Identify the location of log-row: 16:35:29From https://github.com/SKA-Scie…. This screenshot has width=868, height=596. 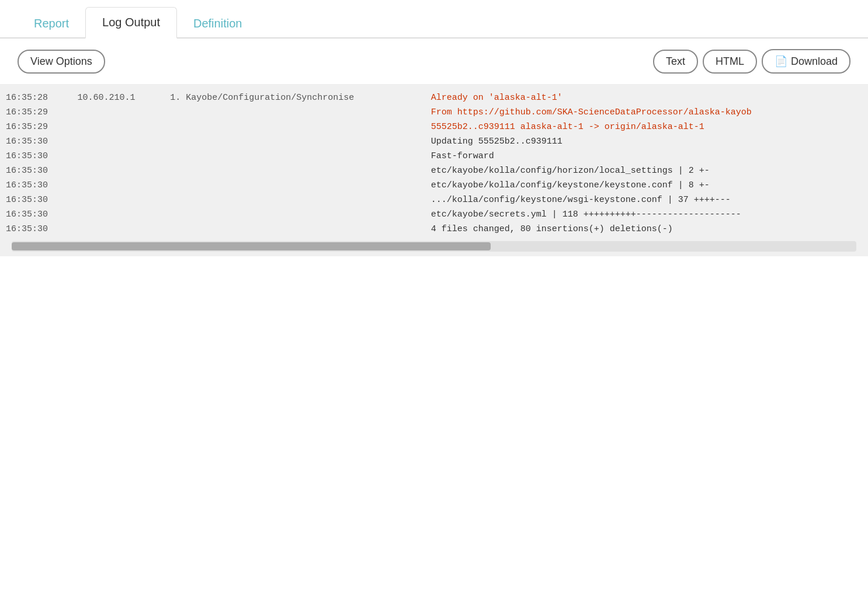
(434, 112).